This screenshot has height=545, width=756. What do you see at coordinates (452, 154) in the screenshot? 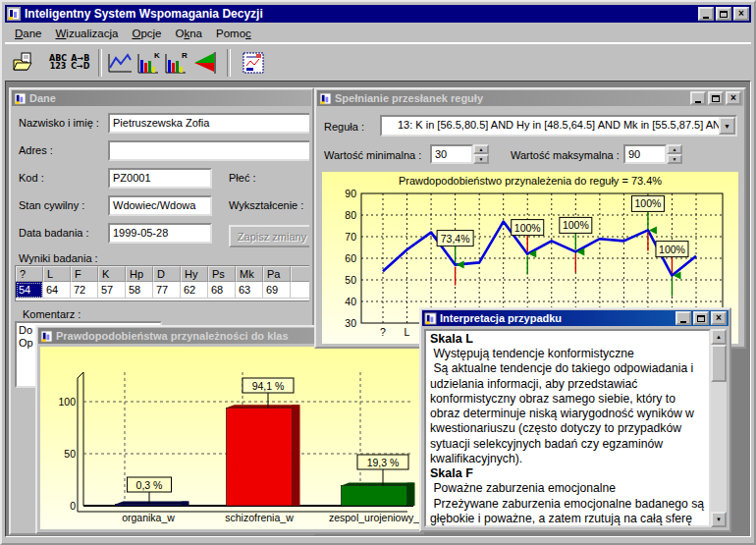
I see `min-value-input: 30` at bounding box center [452, 154].